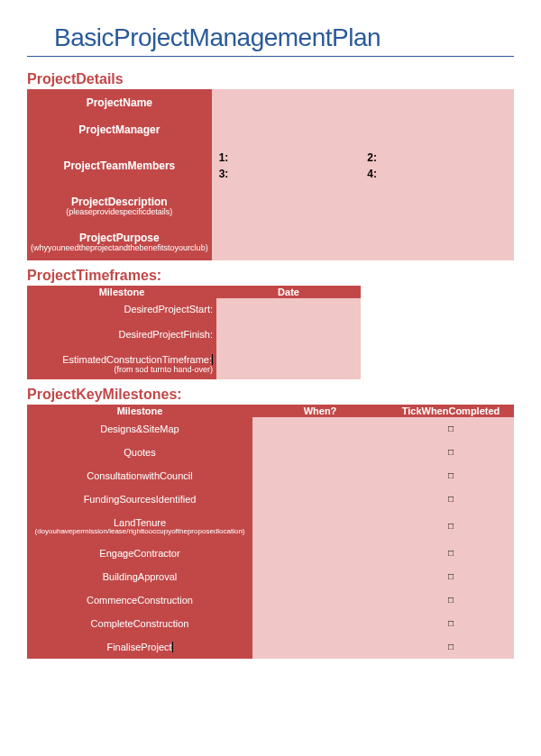  Describe the element at coordinates (140, 476) in the screenshot. I see `ms-label: ConsultationwithCouncil` at that location.